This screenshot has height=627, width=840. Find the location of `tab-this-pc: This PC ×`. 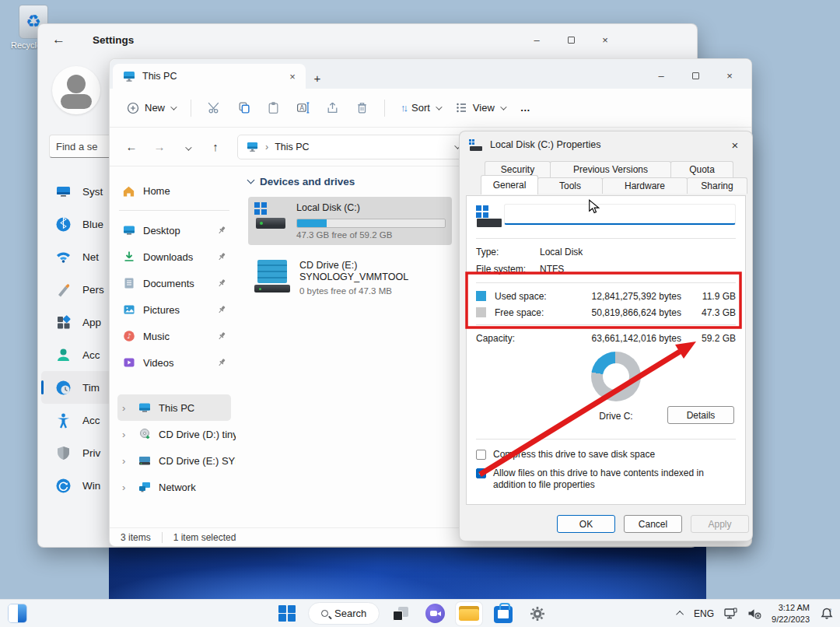

tab-this-pc: This PC × is located at coordinates (209, 76).